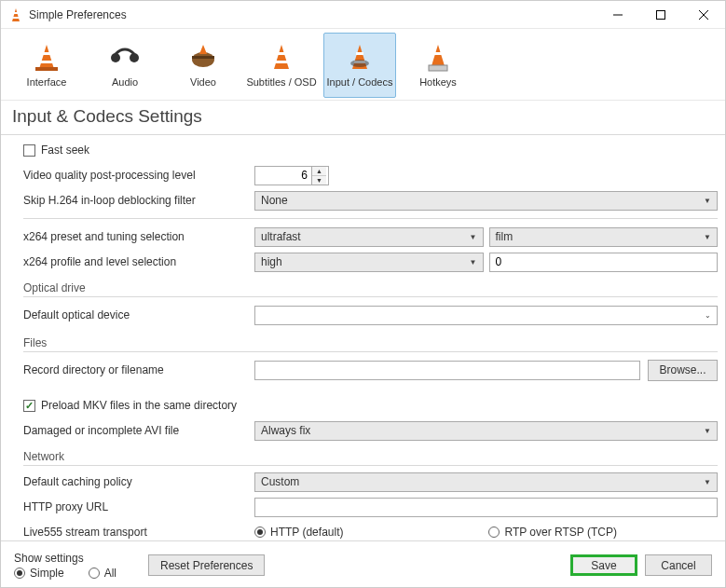 The width and height of the screenshot is (726, 588). Describe the element at coordinates (319, 171) in the screenshot. I see `spinner-up-icon: ▲` at that location.